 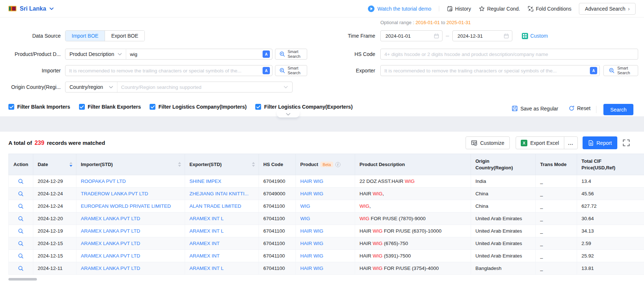 What do you see at coordinates (96, 54) in the screenshot?
I see `product-field-select: Product Description` at bounding box center [96, 54].